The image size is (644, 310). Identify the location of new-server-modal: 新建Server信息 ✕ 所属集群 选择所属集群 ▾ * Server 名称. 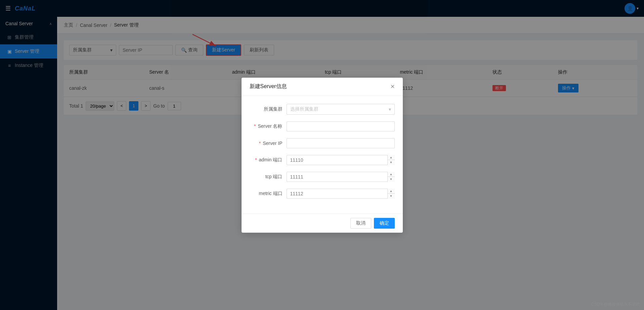
(322, 155).